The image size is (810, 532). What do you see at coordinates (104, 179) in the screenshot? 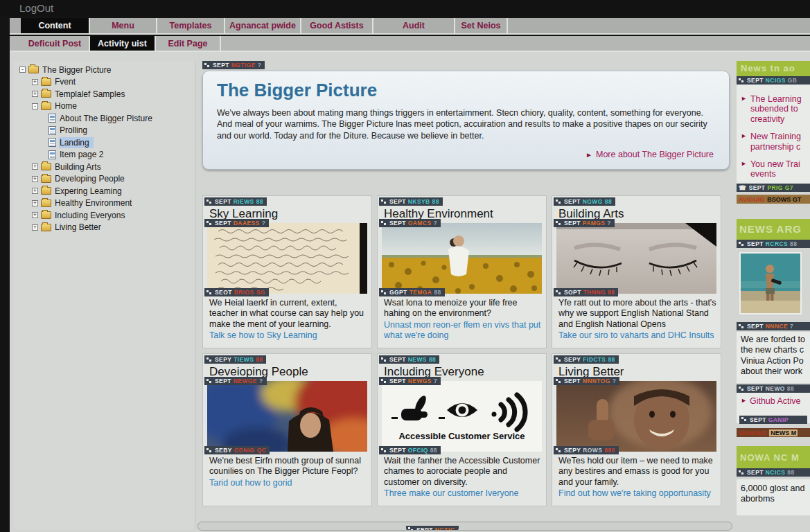
I see `tree-item-developing-people: +Developing People` at bounding box center [104, 179].